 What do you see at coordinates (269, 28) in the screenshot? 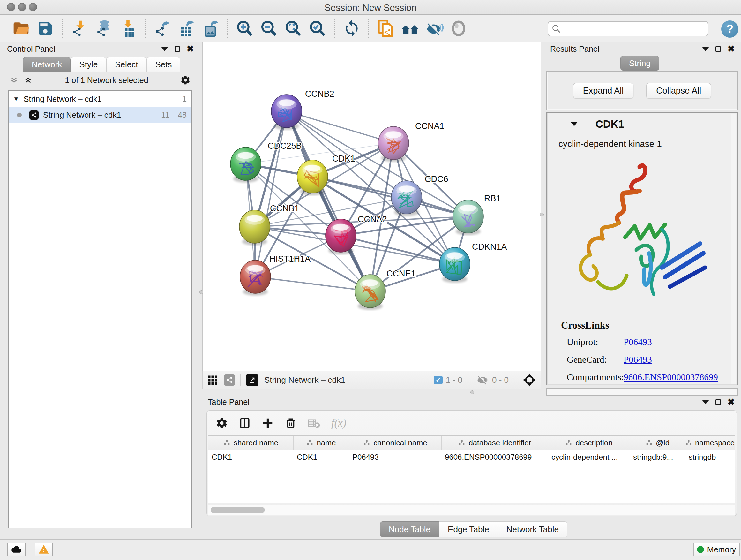
I see `zoom-out-icon` at bounding box center [269, 28].